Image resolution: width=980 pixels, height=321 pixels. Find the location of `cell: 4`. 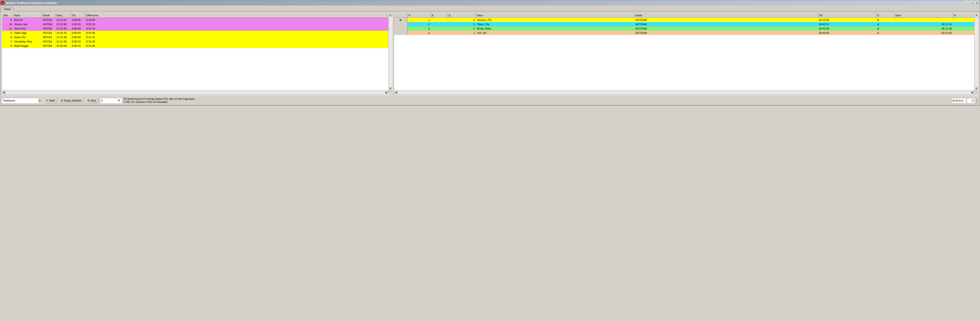

cell: 4 is located at coordinates (462, 20).